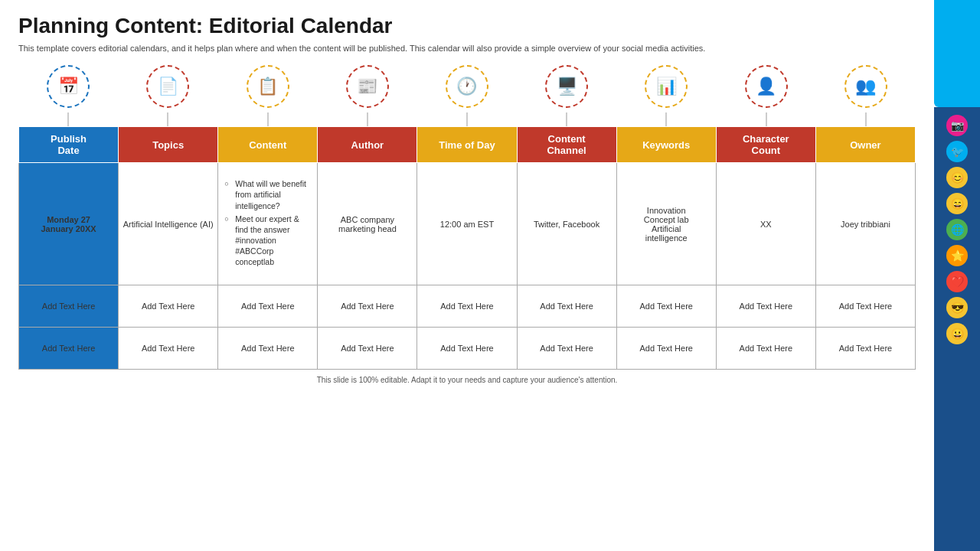 The image size is (980, 551). I want to click on th-content: Content, so click(268, 145).